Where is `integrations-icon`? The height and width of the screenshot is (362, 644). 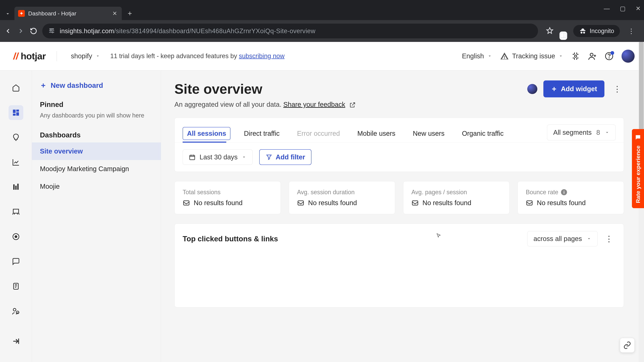 integrations-icon is located at coordinates (576, 56).